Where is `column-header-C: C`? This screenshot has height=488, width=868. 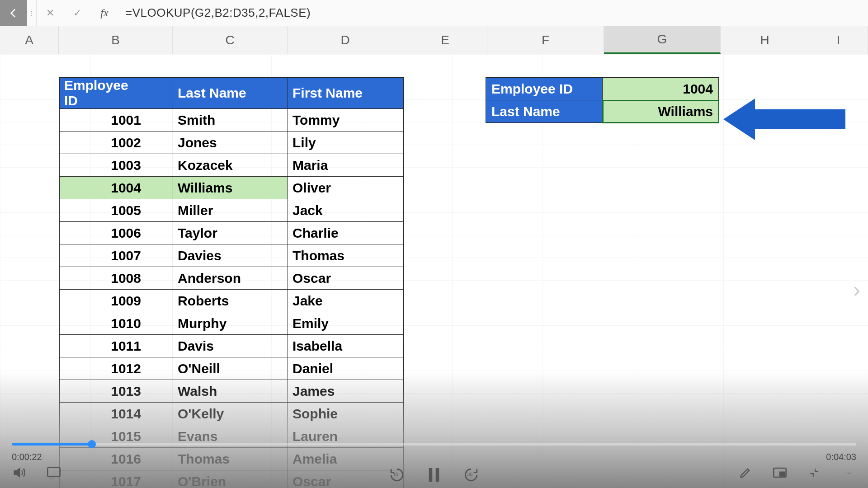
column-header-C: C is located at coordinates (230, 40).